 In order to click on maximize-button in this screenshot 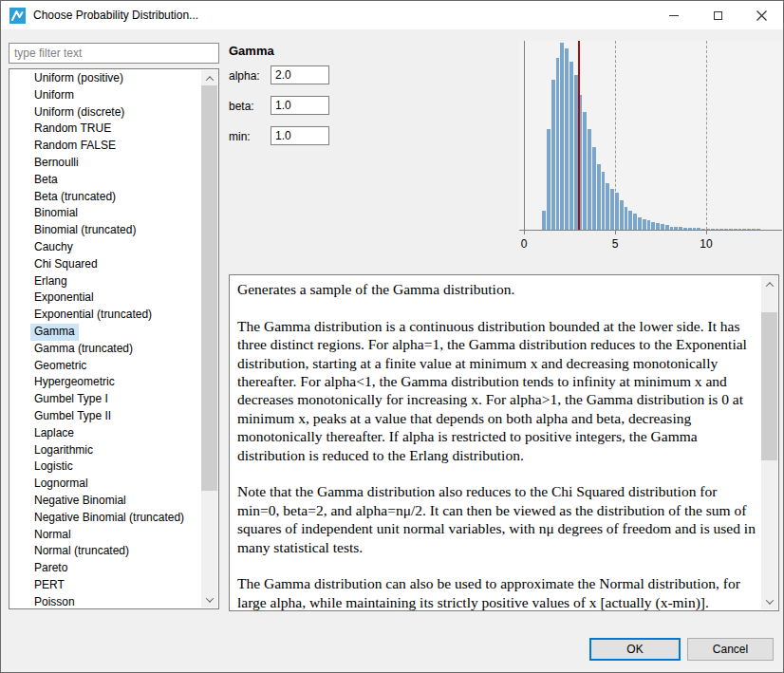, I will do `click(718, 15)`.